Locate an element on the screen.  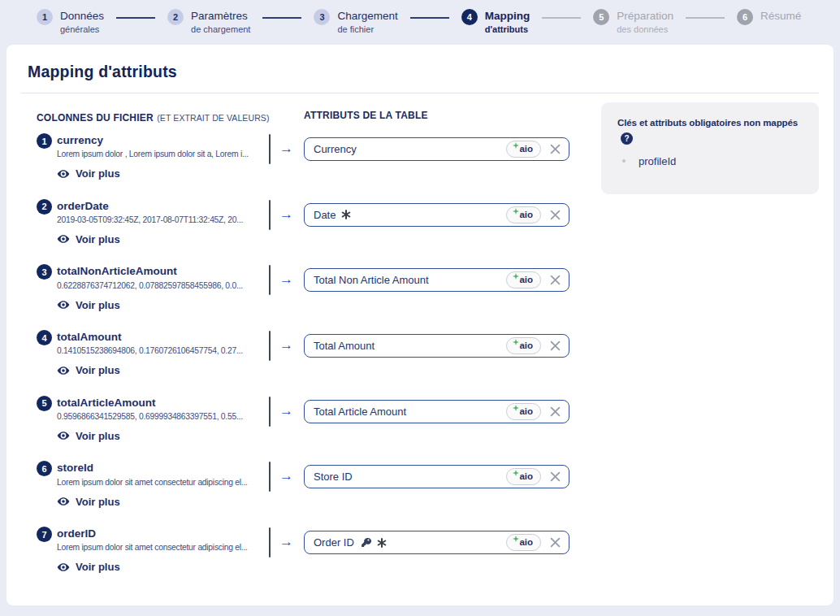
attribute-input-cell: Order ID aio is located at coordinates (437, 551).